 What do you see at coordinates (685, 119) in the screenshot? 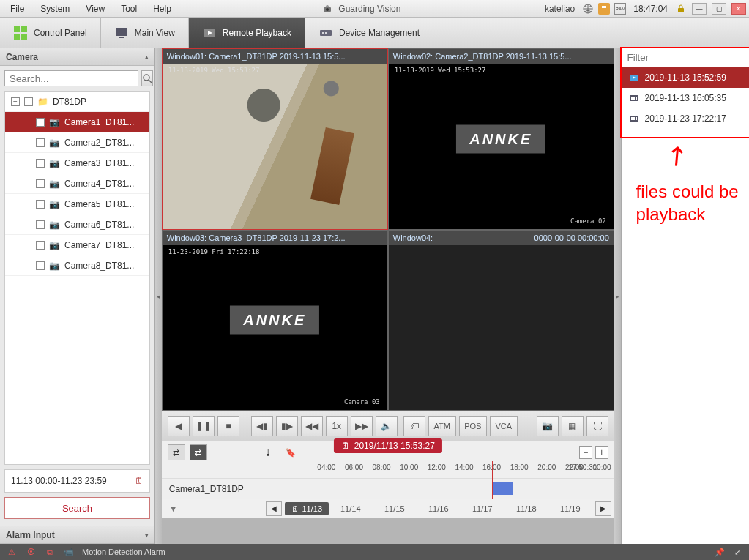
I see `file-row: 2019-11-23 17:22:17` at bounding box center [685, 119].